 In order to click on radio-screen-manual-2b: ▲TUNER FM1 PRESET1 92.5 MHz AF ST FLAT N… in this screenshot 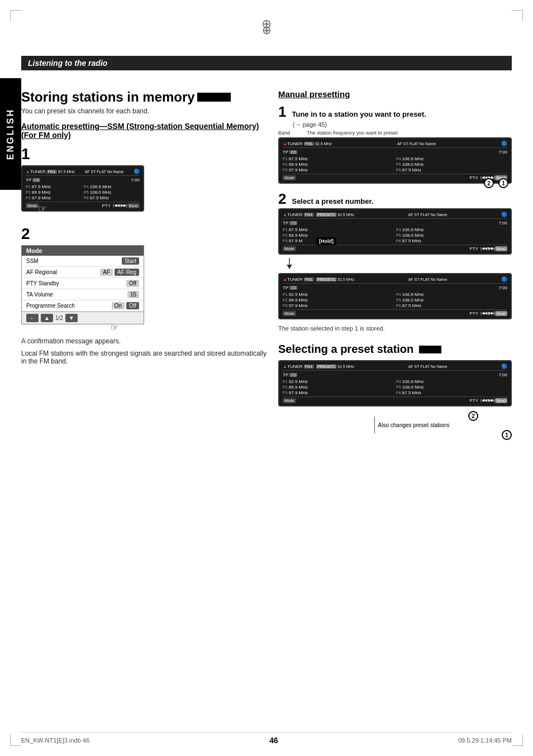, I will do `click(395, 296)`.